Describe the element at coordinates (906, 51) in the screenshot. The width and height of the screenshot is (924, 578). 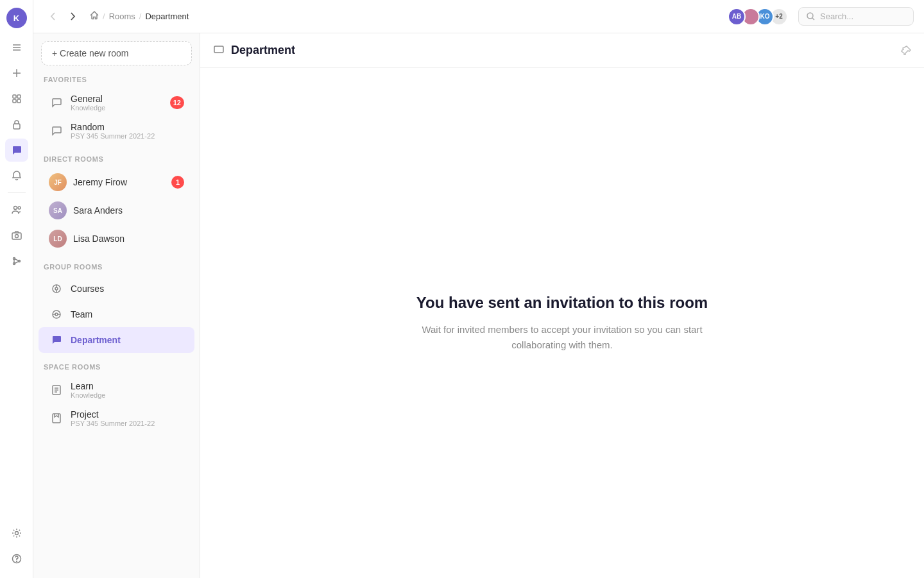
I see `pin-icon` at that location.